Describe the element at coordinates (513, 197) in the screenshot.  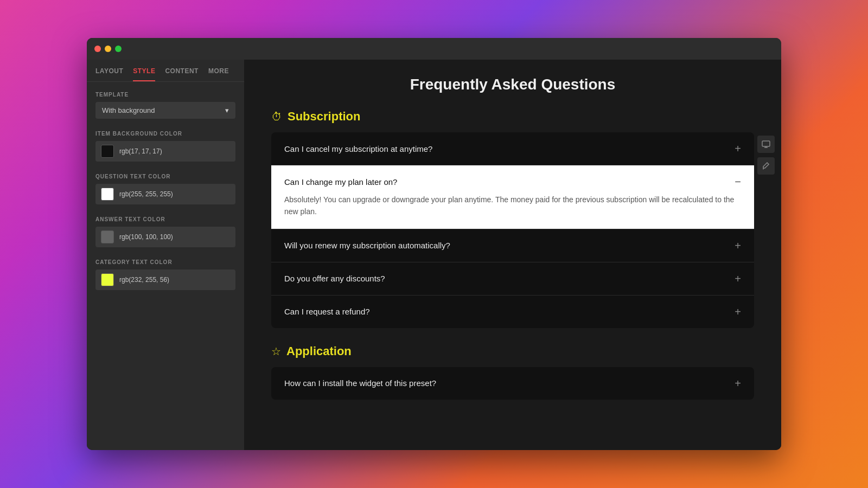
I see `faq-item: Can I change my plan later on? − Absolut…` at that location.